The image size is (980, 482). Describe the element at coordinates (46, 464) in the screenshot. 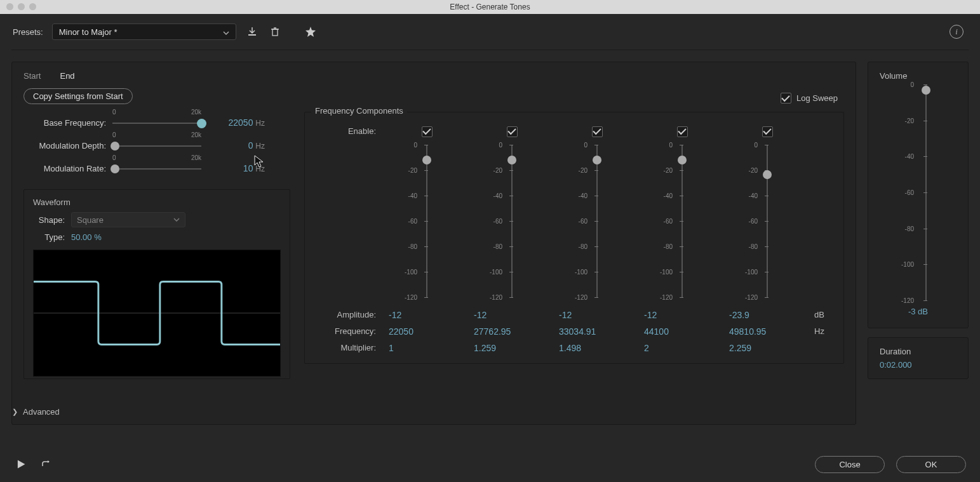

I see `loop-icon` at that location.